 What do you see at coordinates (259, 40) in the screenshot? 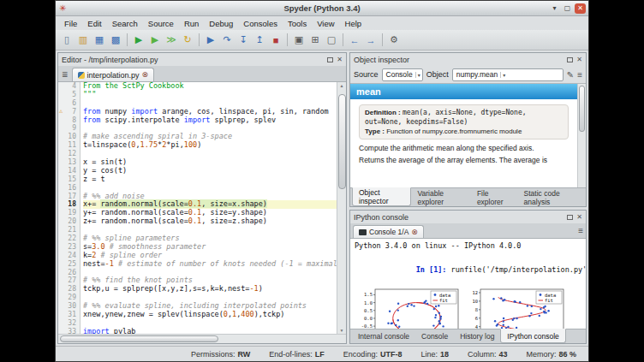
I see `step-return-button: ↥` at bounding box center [259, 40].